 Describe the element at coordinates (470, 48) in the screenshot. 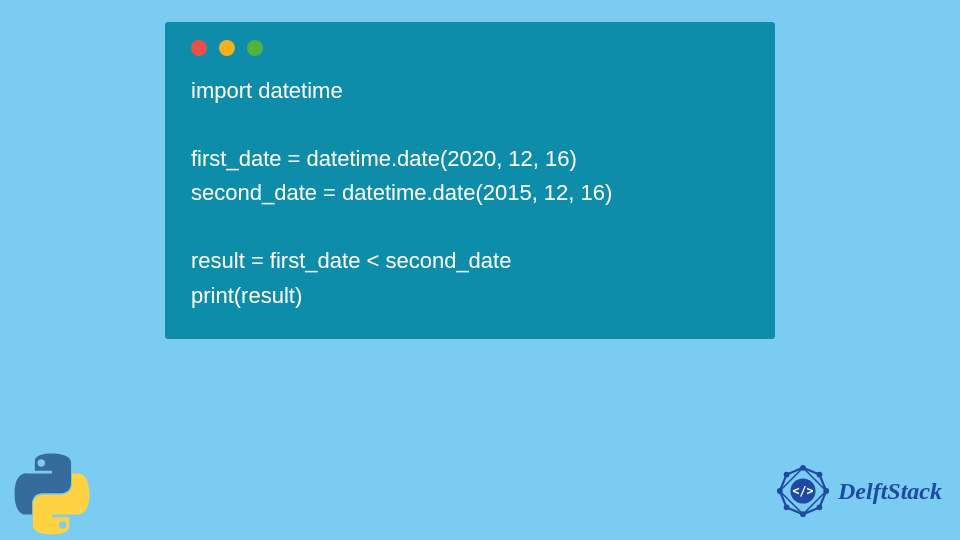

I see `window-traffic-lights` at that location.